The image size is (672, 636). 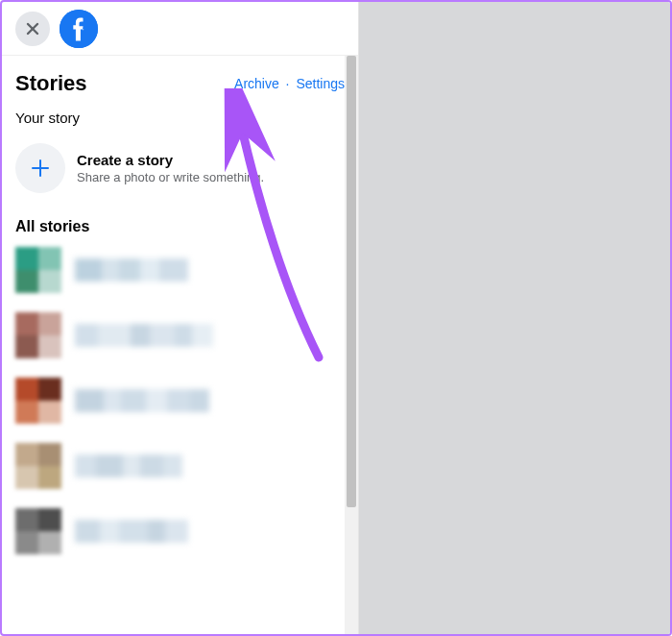 What do you see at coordinates (180, 172) in the screenshot?
I see `create-story-button: Create a story Share a photo or write so…` at bounding box center [180, 172].